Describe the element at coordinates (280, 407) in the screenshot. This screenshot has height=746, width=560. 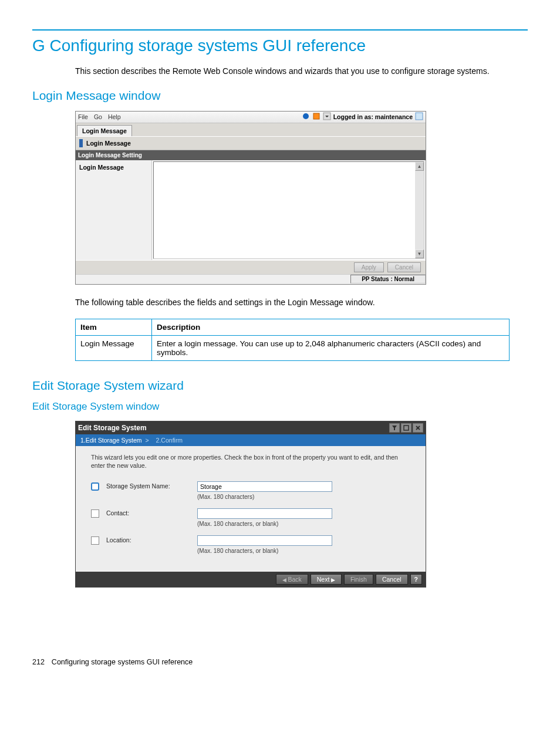
I see `edit-window-subheading: Edit Storage System window` at that location.